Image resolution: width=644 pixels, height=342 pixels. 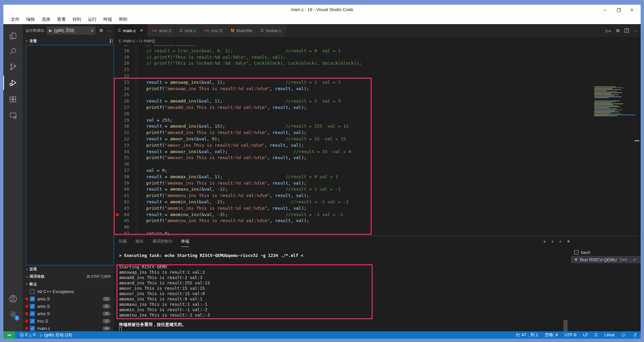 What do you see at coordinates (596, 335) in the screenshot?
I see `status-item: C` at bounding box center [596, 335].